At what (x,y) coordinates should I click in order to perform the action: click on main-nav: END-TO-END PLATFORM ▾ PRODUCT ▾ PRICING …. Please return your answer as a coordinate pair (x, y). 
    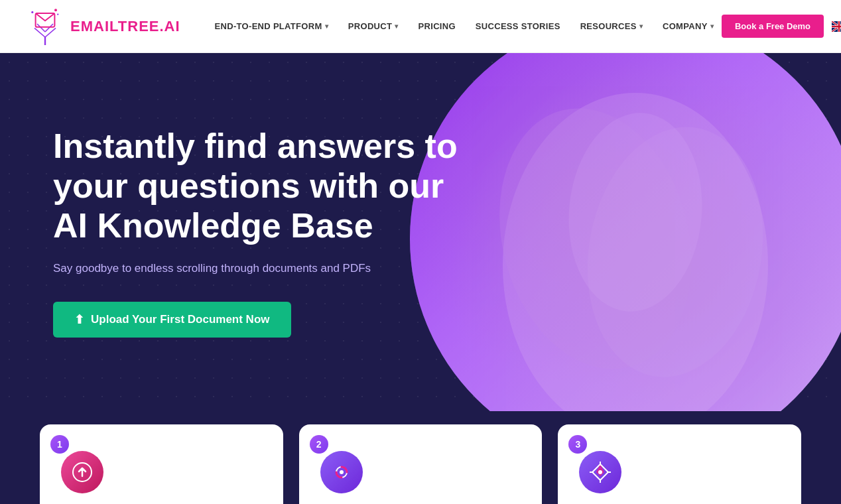
    Looking at the image, I should click on (464, 27).